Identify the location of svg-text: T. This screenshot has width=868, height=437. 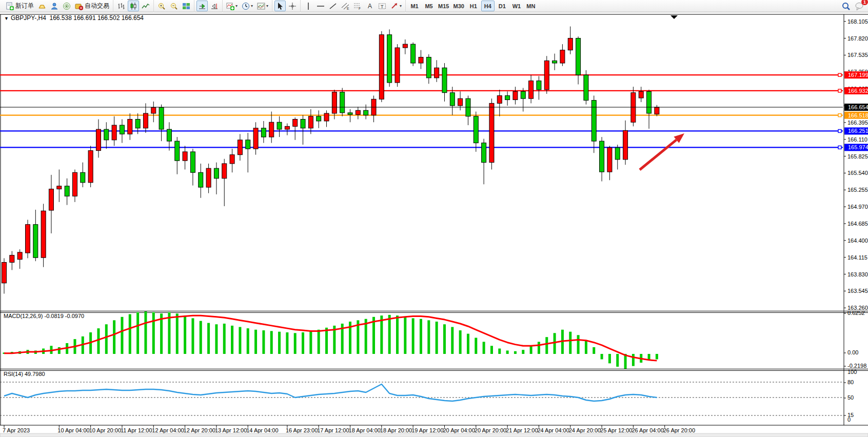
(382, 6).